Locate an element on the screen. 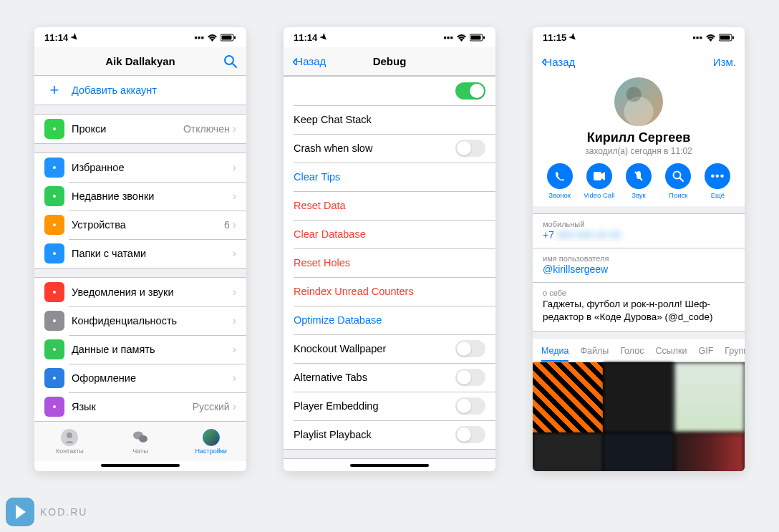 The width and height of the screenshot is (779, 532). debug-row: Alternative Tabs is located at coordinates (390, 377).